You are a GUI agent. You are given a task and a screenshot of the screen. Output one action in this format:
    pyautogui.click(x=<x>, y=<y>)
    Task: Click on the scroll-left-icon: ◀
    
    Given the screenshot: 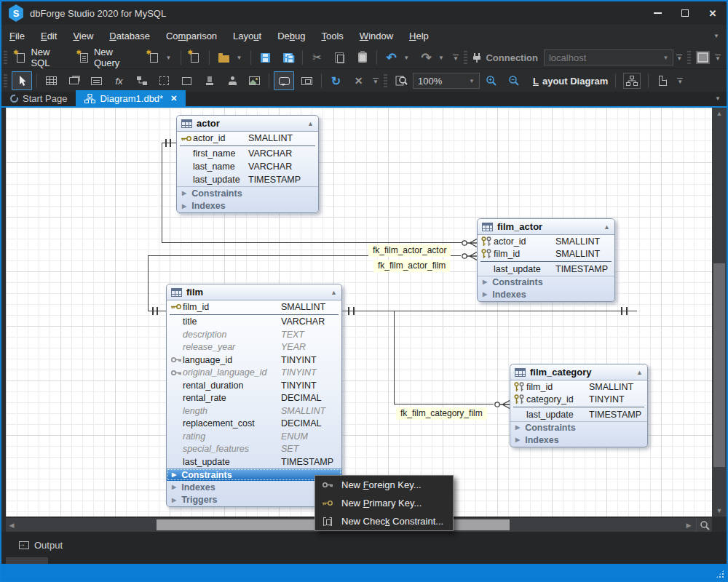 What is the action you would take?
    pyautogui.click(x=12, y=525)
    